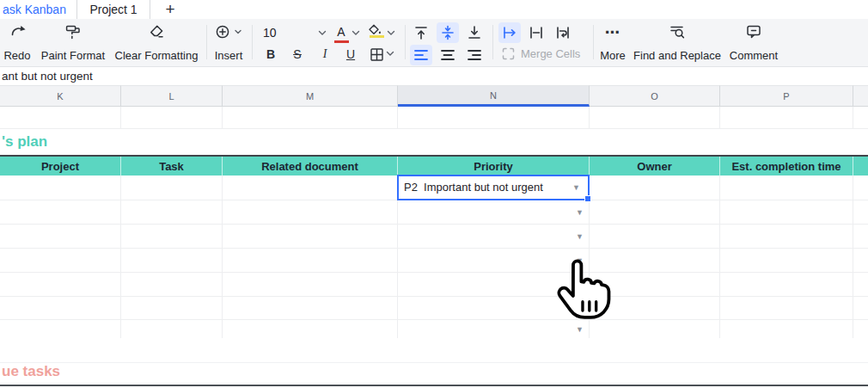  Describe the element at coordinates (493, 188) in the screenshot. I see `priority-cell-selected: P2 Important but not urgent▼` at that location.